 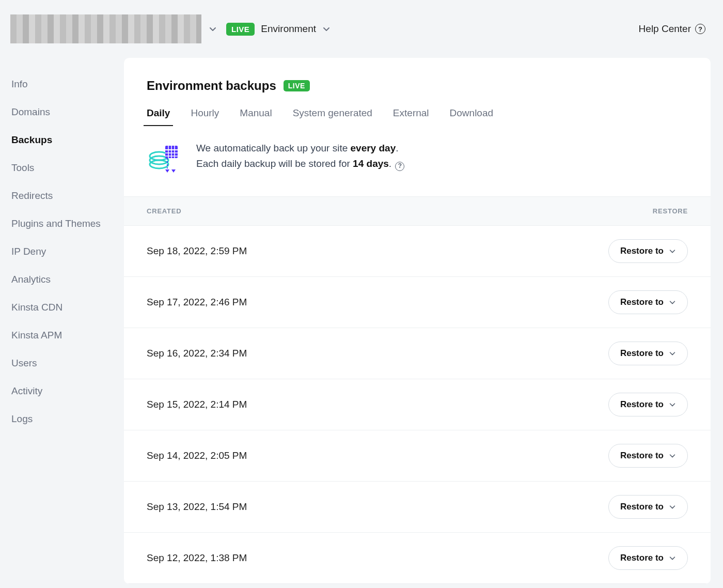 What do you see at coordinates (362, 29) in the screenshot?
I see `page-header: LIVE Environment Help Center ?` at bounding box center [362, 29].